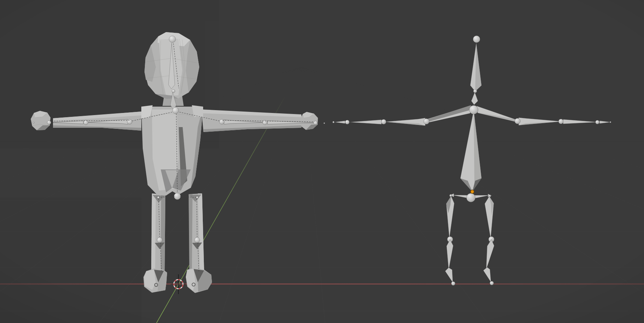  Describe the element at coordinates (561, 121) in the screenshot. I see `joint-elbow-right` at that location.